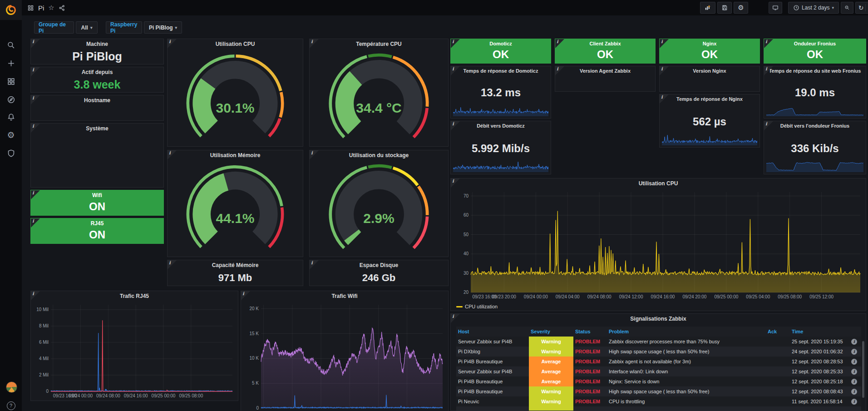 The image size is (868, 411). I want to click on table-row: Serveur Zabbix sur Pi4BAveragePROBLEMInt…, so click(659, 371).